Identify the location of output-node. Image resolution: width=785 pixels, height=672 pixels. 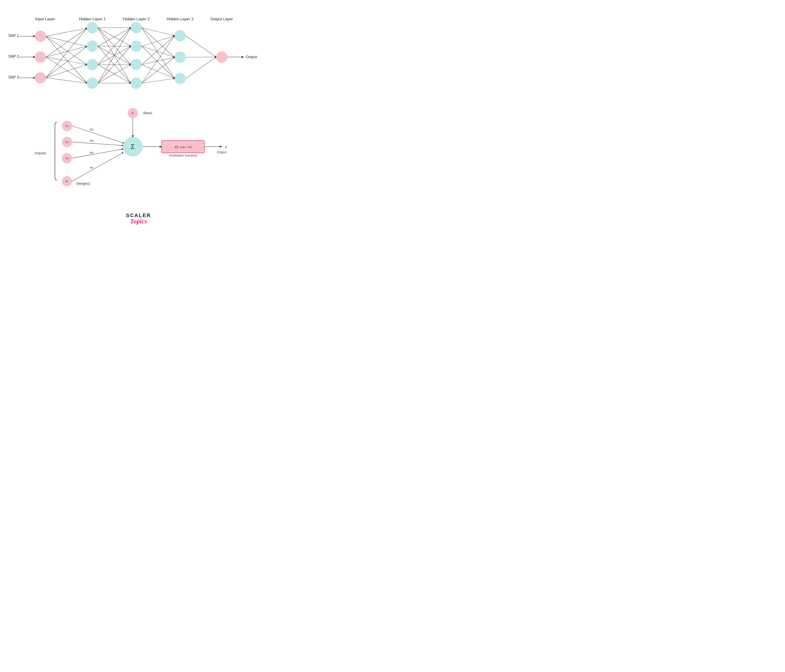
(222, 57).